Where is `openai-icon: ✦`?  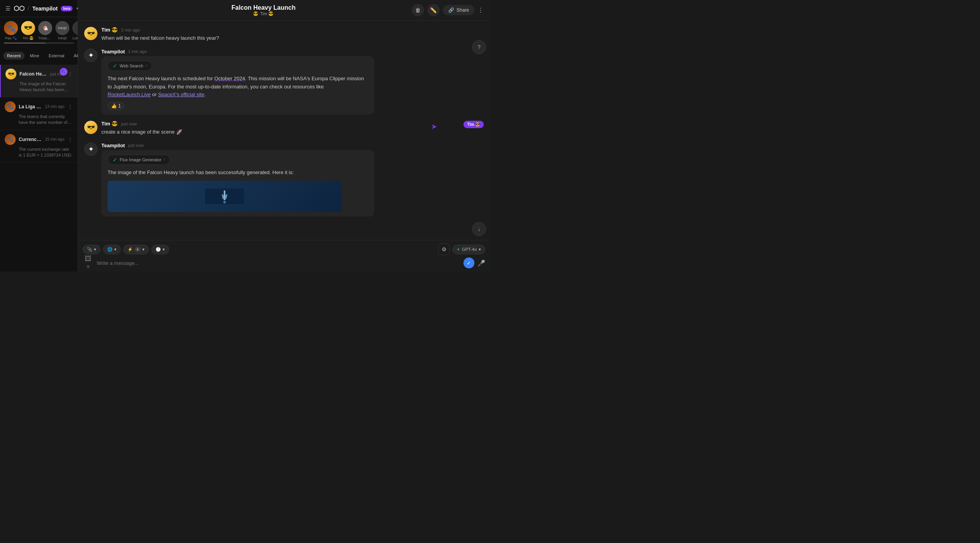 openai-icon: ✦ is located at coordinates (458, 249).